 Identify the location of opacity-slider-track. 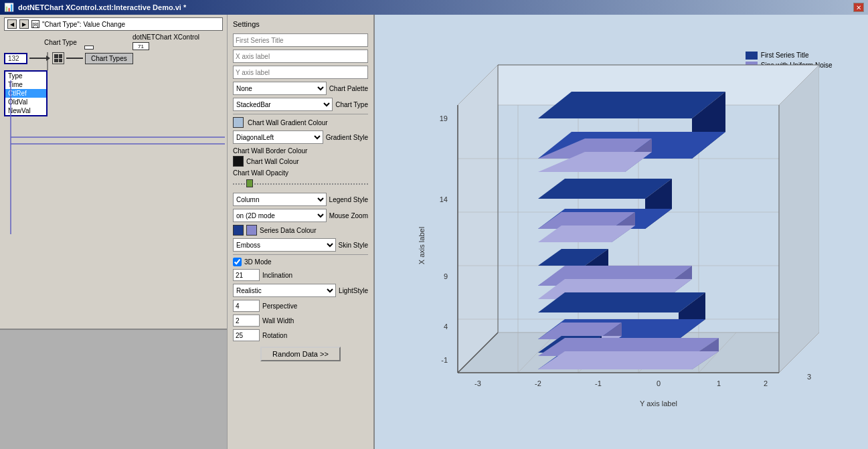
(300, 184).